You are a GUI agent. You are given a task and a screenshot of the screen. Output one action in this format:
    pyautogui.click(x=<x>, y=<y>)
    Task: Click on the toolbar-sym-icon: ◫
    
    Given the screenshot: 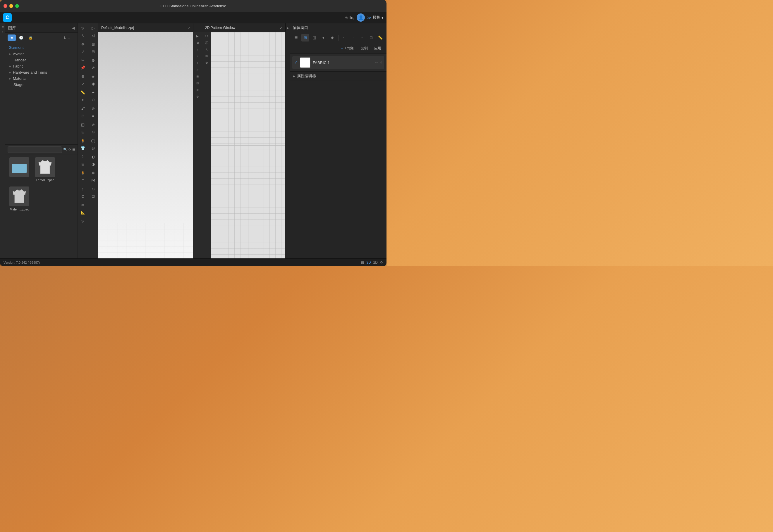 What is the action you would take?
    pyautogui.click(x=83, y=125)
    